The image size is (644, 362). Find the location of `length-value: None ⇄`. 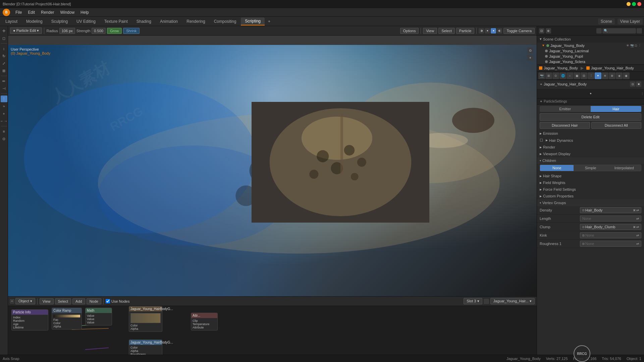

length-value: None ⇄ is located at coordinates (610, 219).